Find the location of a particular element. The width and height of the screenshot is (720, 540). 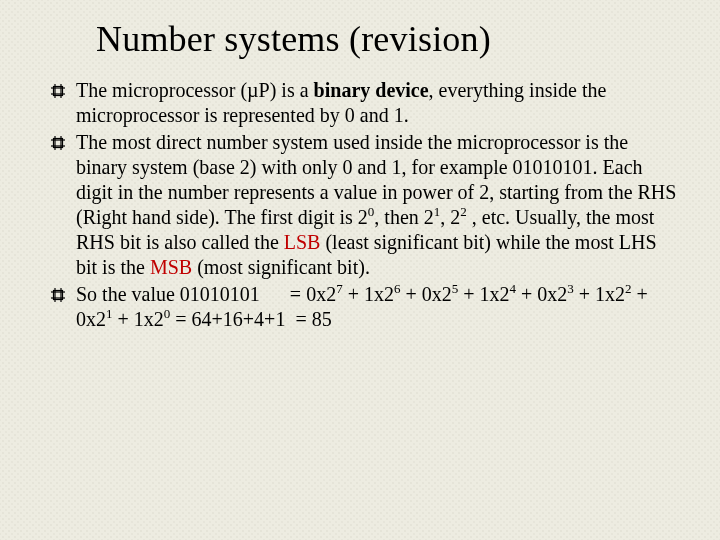

text-run: So the value 01010101 = 0x2 is located at coordinates (206, 294).